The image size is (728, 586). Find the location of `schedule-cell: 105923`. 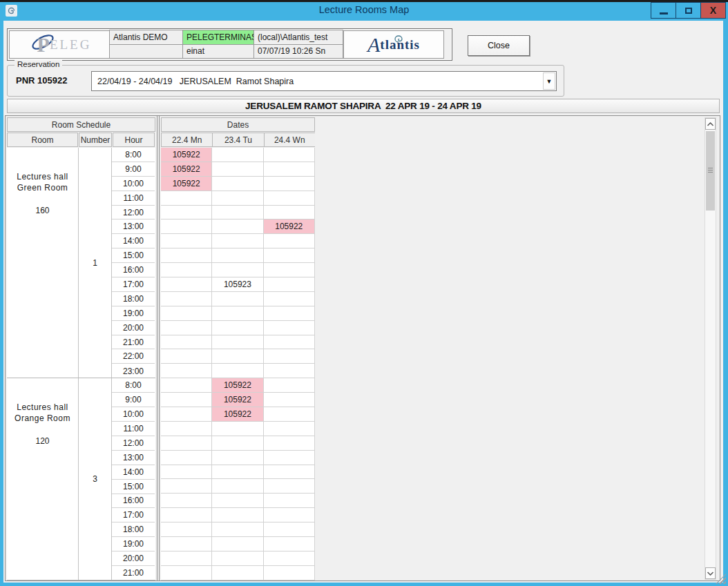

schedule-cell: 105923 is located at coordinates (238, 284).